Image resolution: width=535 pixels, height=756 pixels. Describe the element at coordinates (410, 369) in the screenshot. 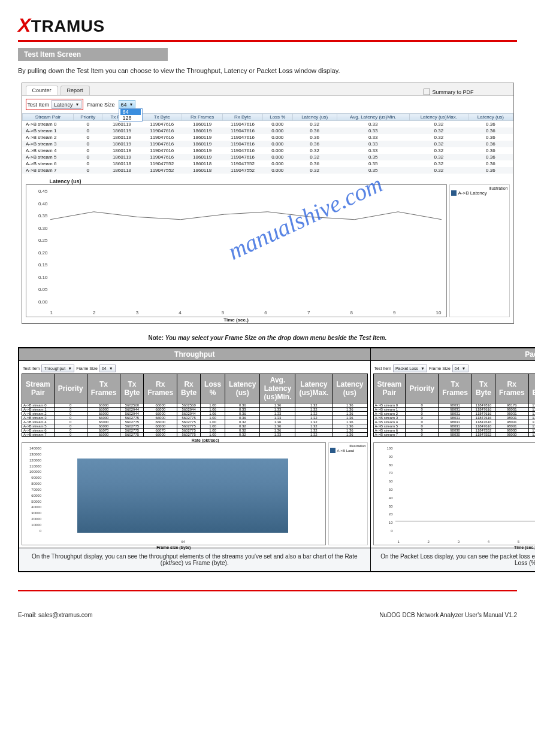

I see `test-item-select: Packet Loss▼` at that location.